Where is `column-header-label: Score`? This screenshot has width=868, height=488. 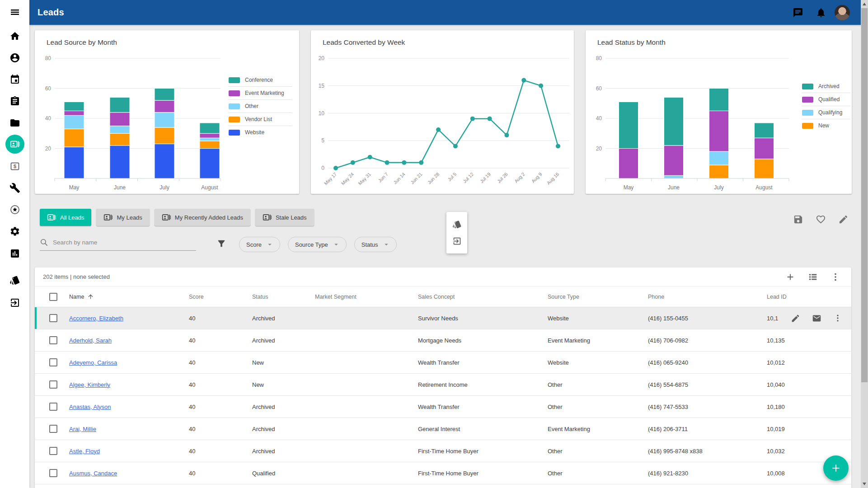
column-header-label: Score is located at coordinates (196, 297).